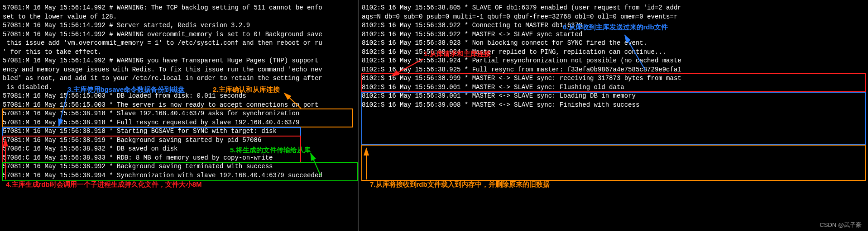 This screenshot has height=231, width=868. What do you see at coordinates (614, 43) in the screenshot?
I see `term-line: 8102:S 16 May 15:56:38.923 * Non blockin…` at bounding box center [614, 43].